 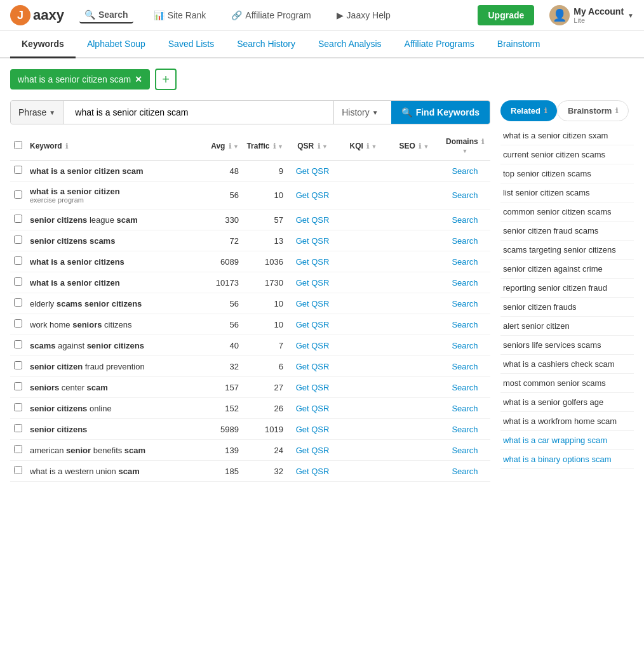 I want to click on brainstorm-info-icon: ℹ, so click(x=617, y=110).